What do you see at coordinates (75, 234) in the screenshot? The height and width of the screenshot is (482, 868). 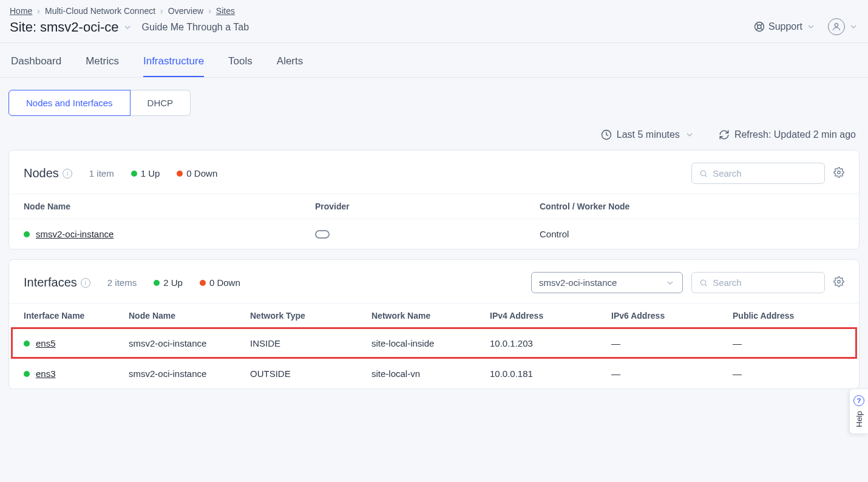 I see `node-name-link: smsv2-oci-instance` at bounding box center [75, 234].